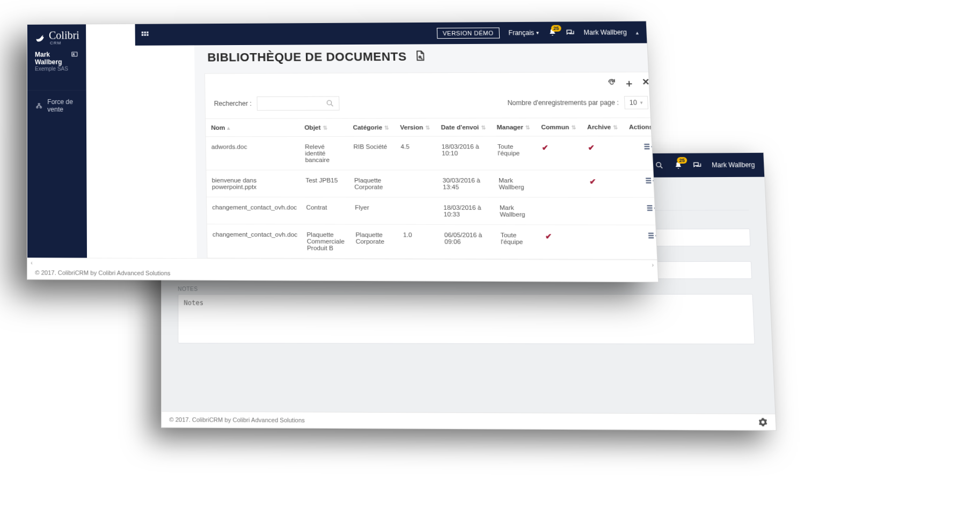  Describe the element at coordinates (763, 422) in the screenshot. I see `gear-icon` at that location.